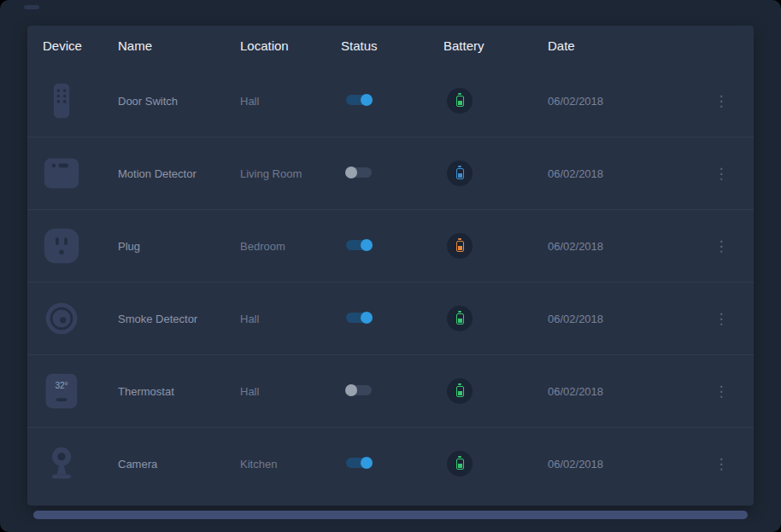 The width and height of the screenshot is (781, 532). Describe the element at coordinates (62, 246) in the screenshot. I see `plug-icon` at that location.